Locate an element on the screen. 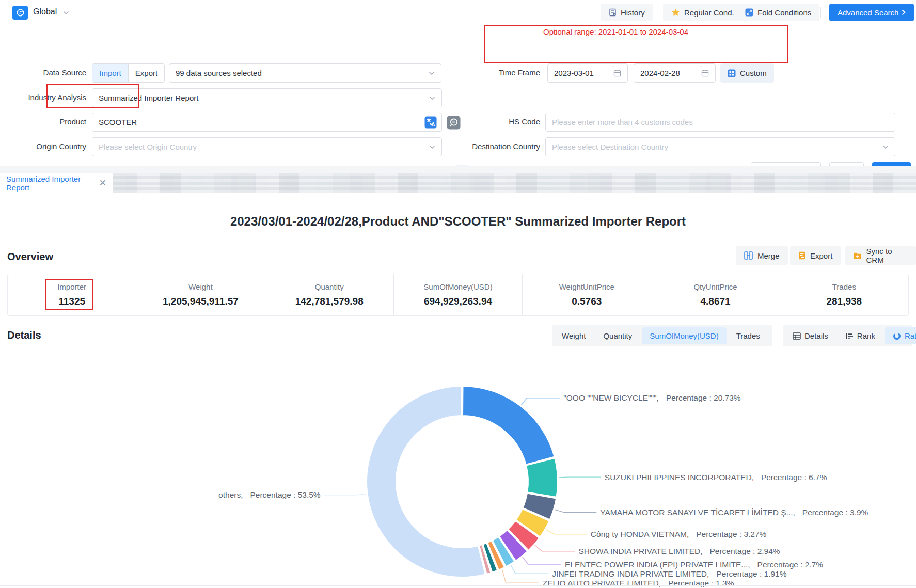 The width and height of the screenshot is (916, 588). stat-weight: Weight1,205,945,911.57 is located at coordinates (200, 295).